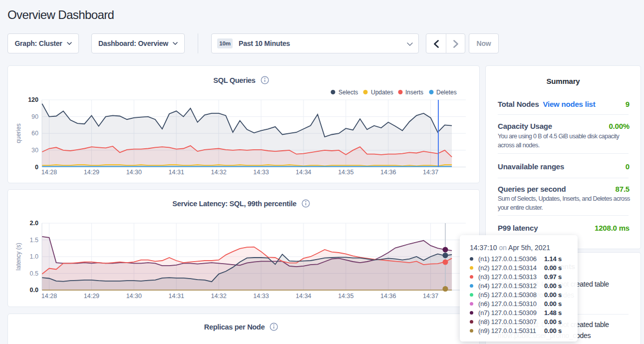 The width and height of the screenshot is (644, 344). What do you see at coordinates (348, 92) in the screenshot?
I see `svg-text: Selects` at bounding box center [348, 92].